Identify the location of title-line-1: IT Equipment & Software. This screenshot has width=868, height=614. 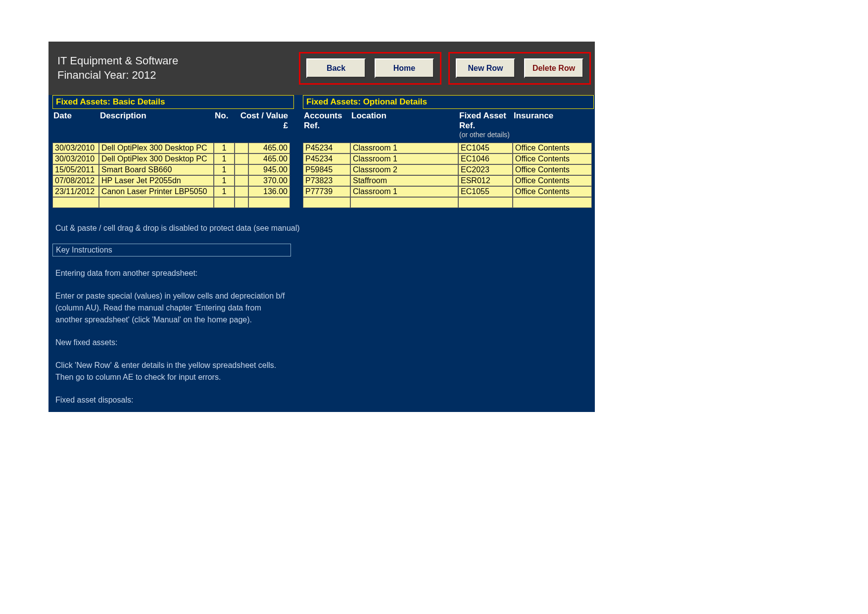
(118, 61).